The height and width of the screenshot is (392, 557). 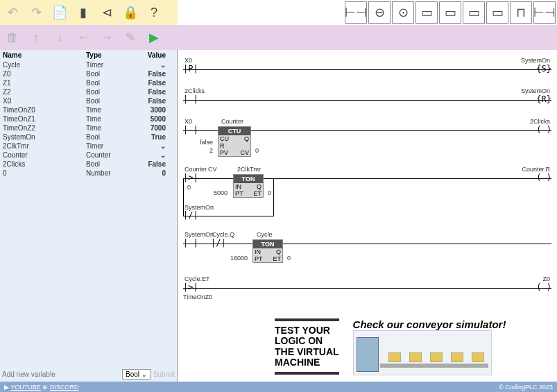 What do you see at coordinates (89, 74) in the screenshot?
I see `variable-row: Z0BoolFalse` at bounding box center [89, 74].